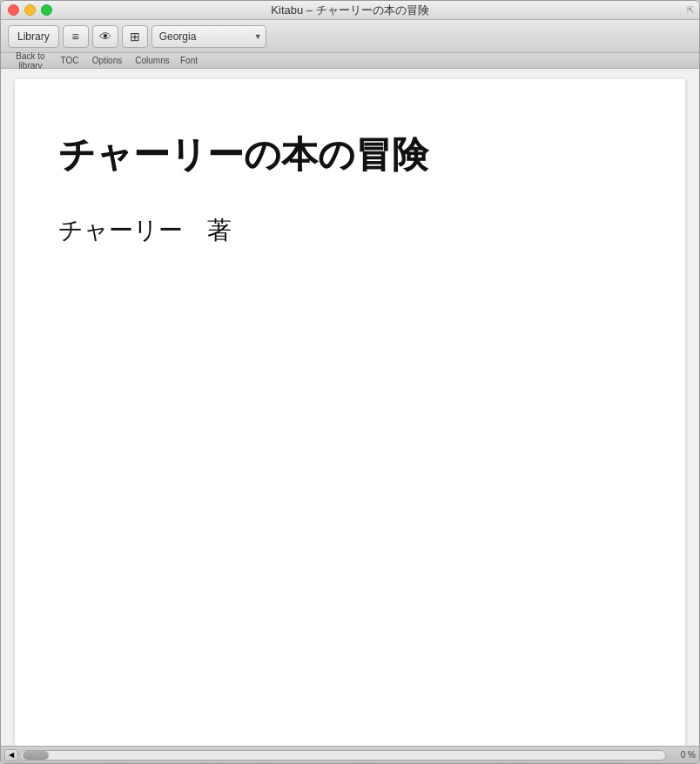 The image size is (700, 764). I want to click on library-button: Library, so click(33, 37).